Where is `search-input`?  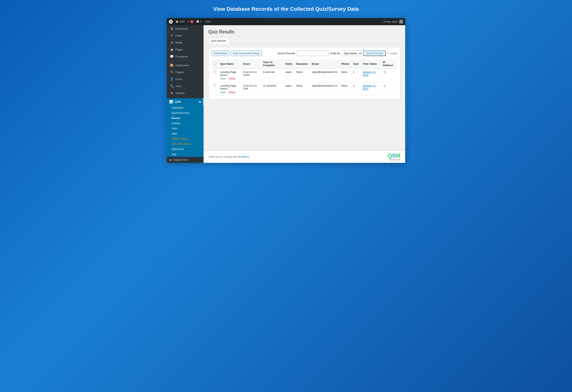 search-input is located at coordinates (313, 53).